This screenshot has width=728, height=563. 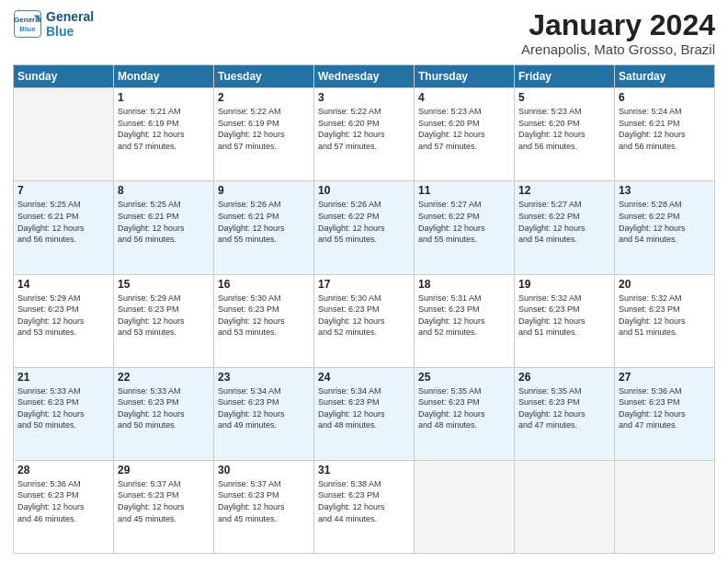 I want to click on header: General Blue General Blue January 2024 A…, so click(x=364, y=33).